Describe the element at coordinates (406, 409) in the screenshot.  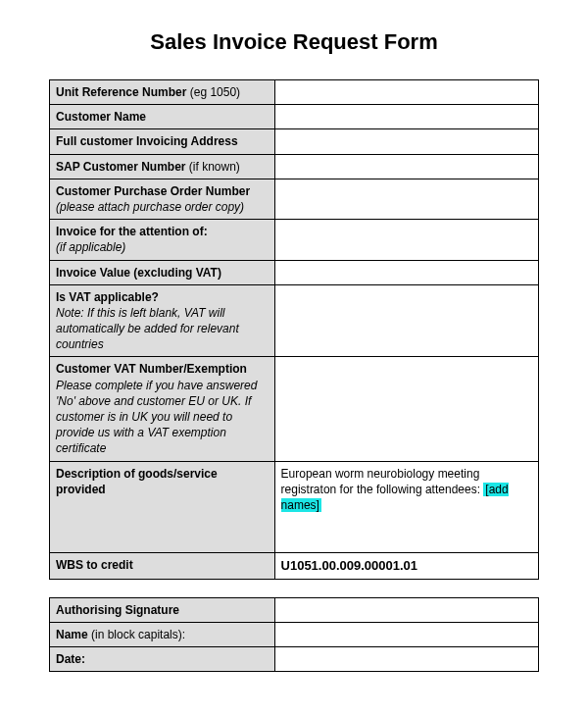
I see `value-vat-number` at that location.